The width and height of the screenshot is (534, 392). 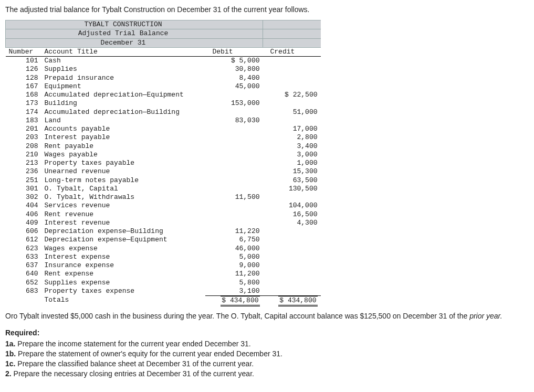 What do you see at coordinates (163, 206) in the screenshot?
I see `table-row: 404Services revenue104,000` at bounding box center [163, 206].